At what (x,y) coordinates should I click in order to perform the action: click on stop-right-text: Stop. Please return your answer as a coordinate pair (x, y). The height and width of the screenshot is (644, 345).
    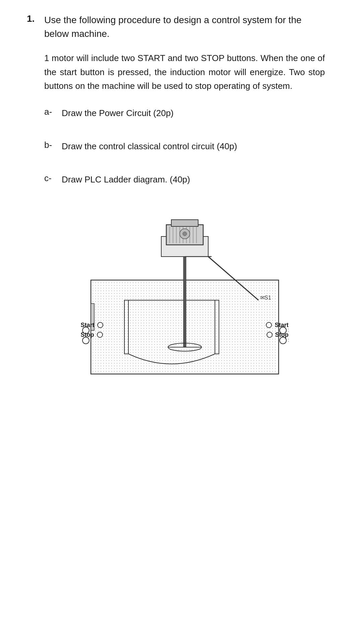
    Looking at the image, I should click on (282, 335).